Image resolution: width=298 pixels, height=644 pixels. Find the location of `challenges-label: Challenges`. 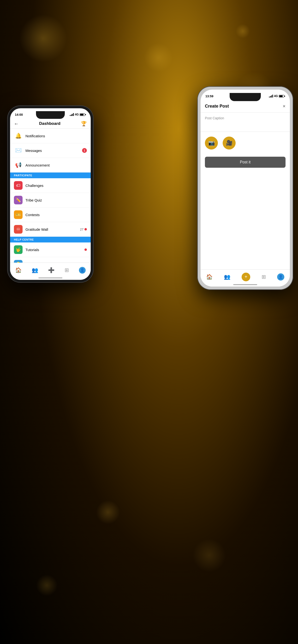

challenges-label: Challenges is located at coordinates (56, 186).